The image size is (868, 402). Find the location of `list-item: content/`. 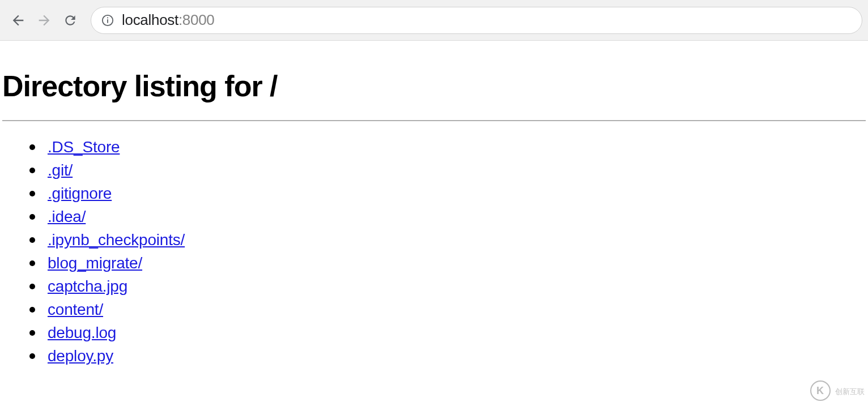

list-item: content/ is located at coordinates (449, 310).